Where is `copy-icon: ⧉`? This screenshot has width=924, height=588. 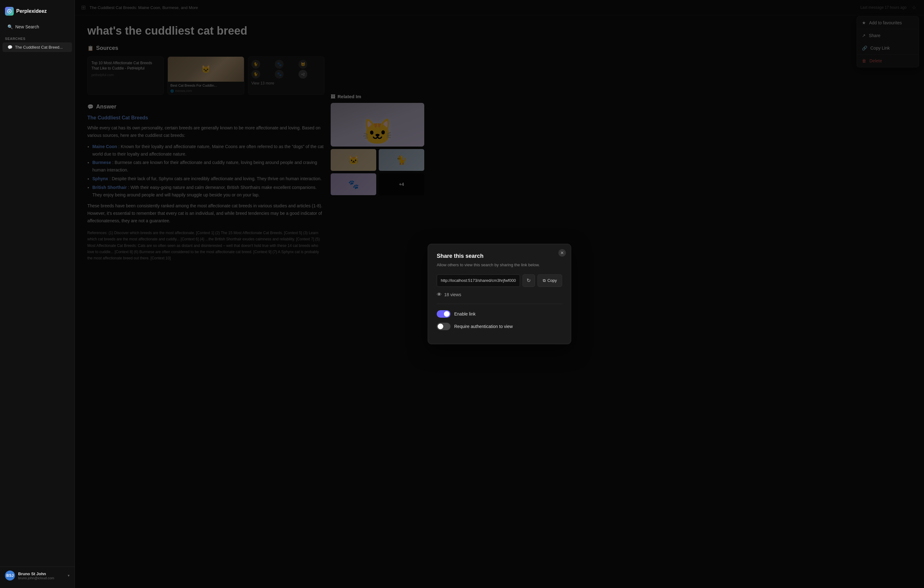
copy-icon: ⧉ is located at coordinates (544, 281).